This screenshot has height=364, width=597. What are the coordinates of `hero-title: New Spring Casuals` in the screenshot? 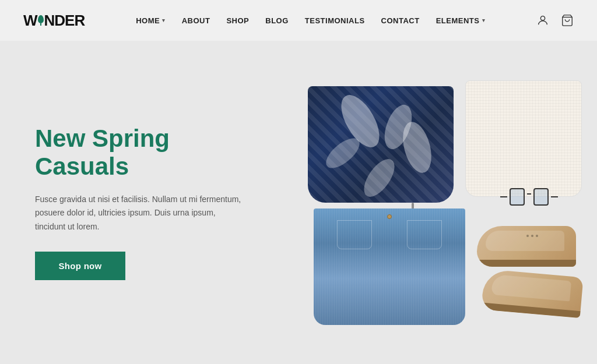 It's located at (143, 153).